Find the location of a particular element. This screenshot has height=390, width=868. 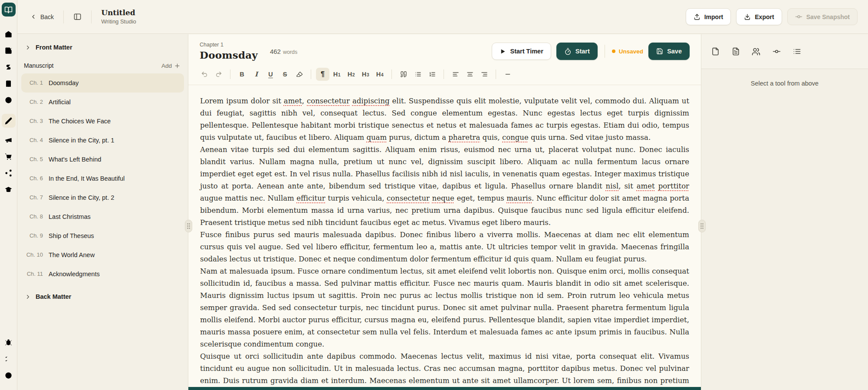

bullet-list-button is located at coordinates (418, 74).